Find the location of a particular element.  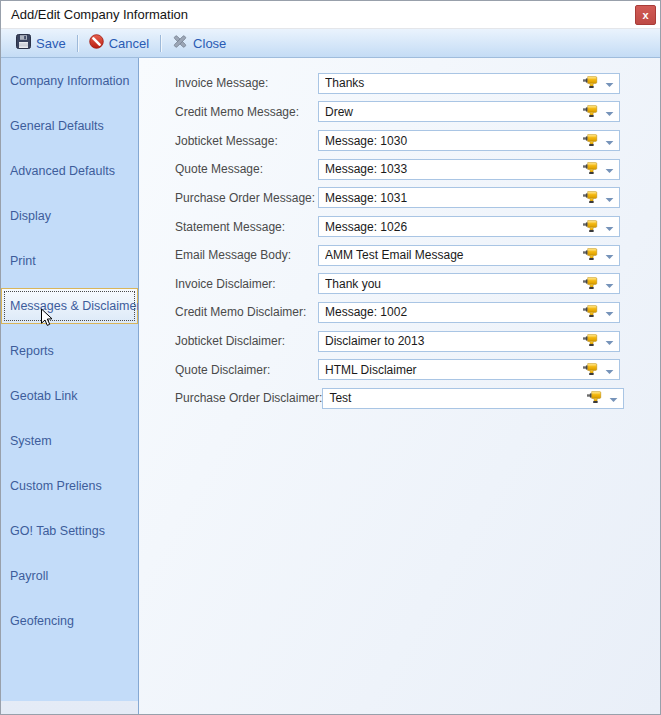

message-dropdown: Message: 1033 is located at coordinates (469, 170).